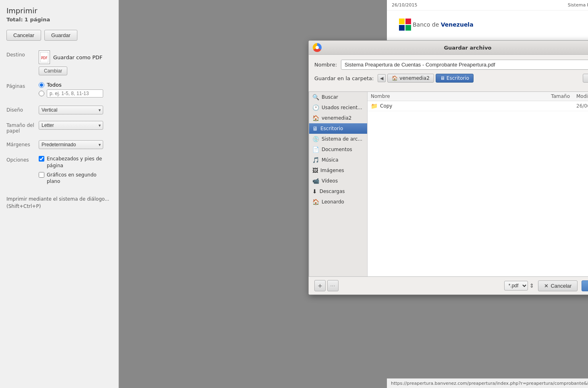 The height and width of the screenshot is (388, 588). Describe the element at coordinates (316, 149) in the screenshot. I see `documents-icon: 📄` at that location.